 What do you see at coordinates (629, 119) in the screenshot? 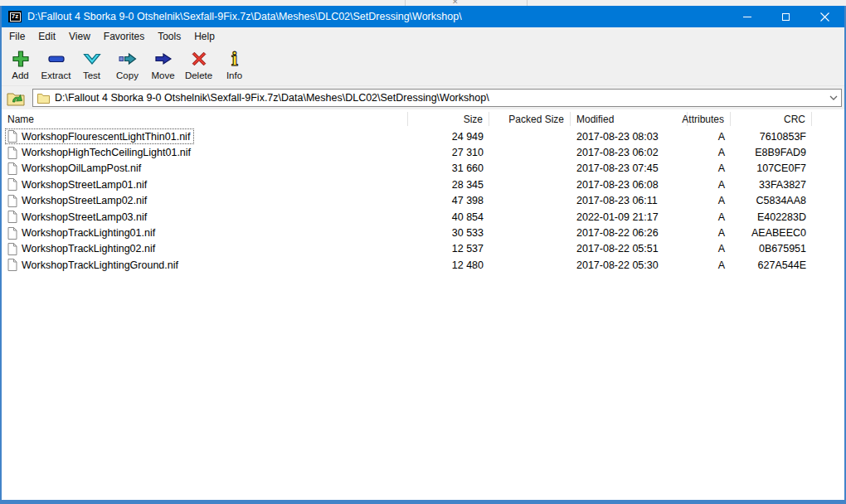
I see `column-header-modified: Modified` at bounding box center [629, 119].